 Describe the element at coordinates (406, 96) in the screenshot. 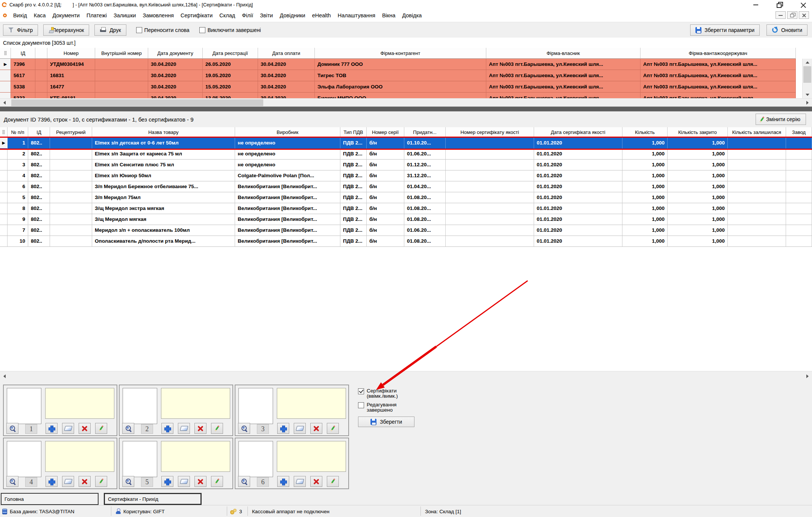

I see `doc-row: 5222КТБ-0818130.04.202013.05.202030.04.2…` at that location.